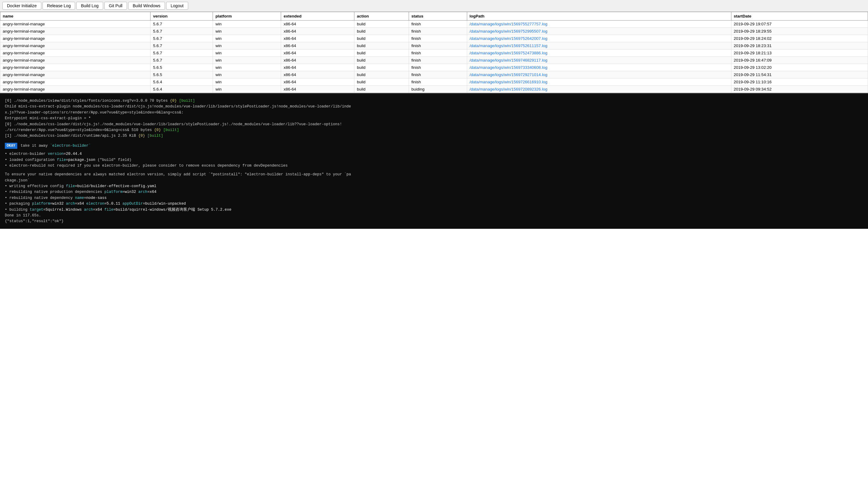 The width and height of the screenshot is (868, 495). I want to click on console-line: • electron-rebuild not required if you u…, so click(434, 166).